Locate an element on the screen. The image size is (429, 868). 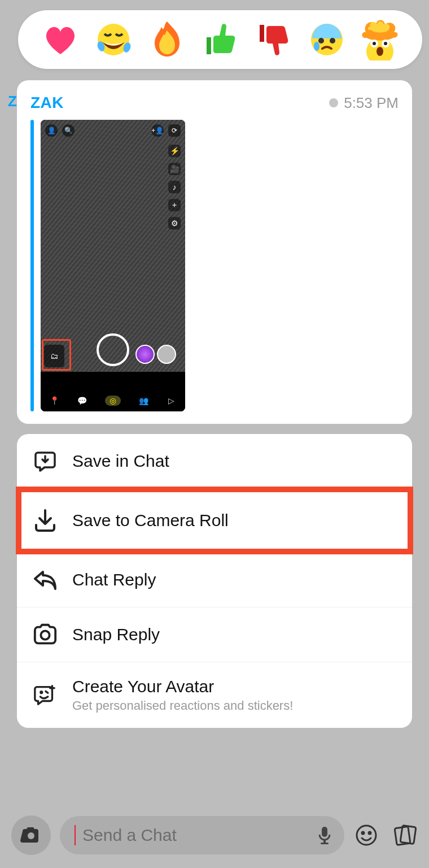
avatar-icon is located at coordinates (45, 695).